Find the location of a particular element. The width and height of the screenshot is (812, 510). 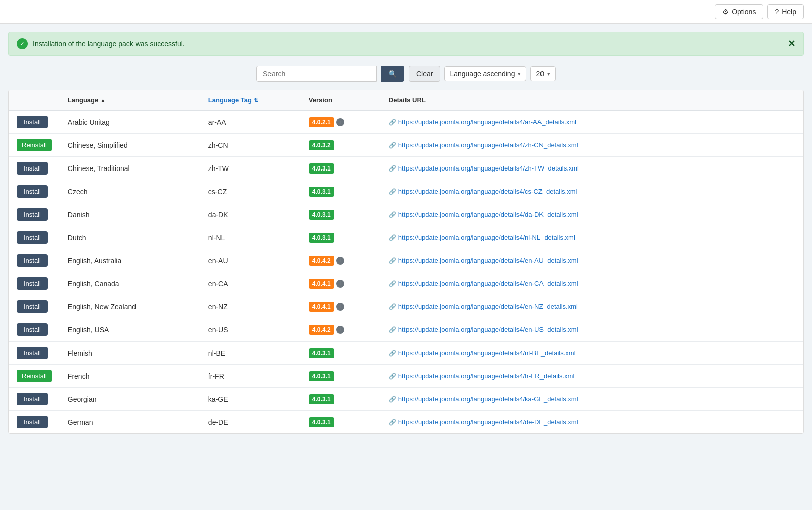

version-badge: 4.0.2.1 i is located at coordinates (326, 122).